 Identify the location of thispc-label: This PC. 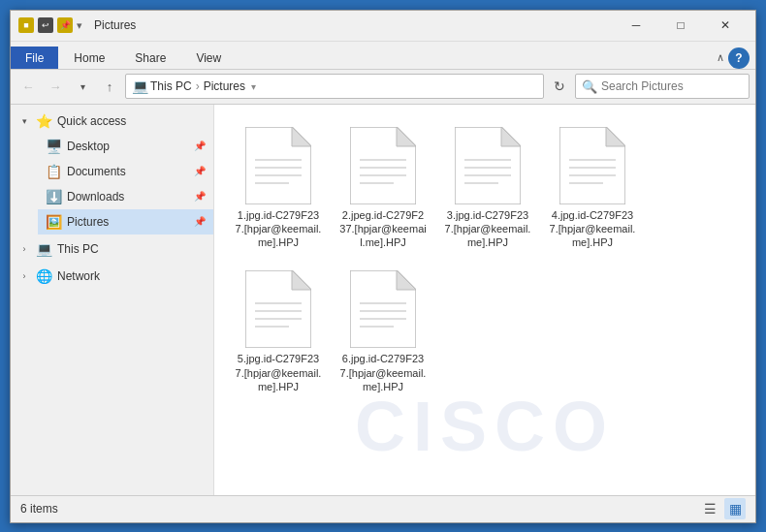
(132, 249).